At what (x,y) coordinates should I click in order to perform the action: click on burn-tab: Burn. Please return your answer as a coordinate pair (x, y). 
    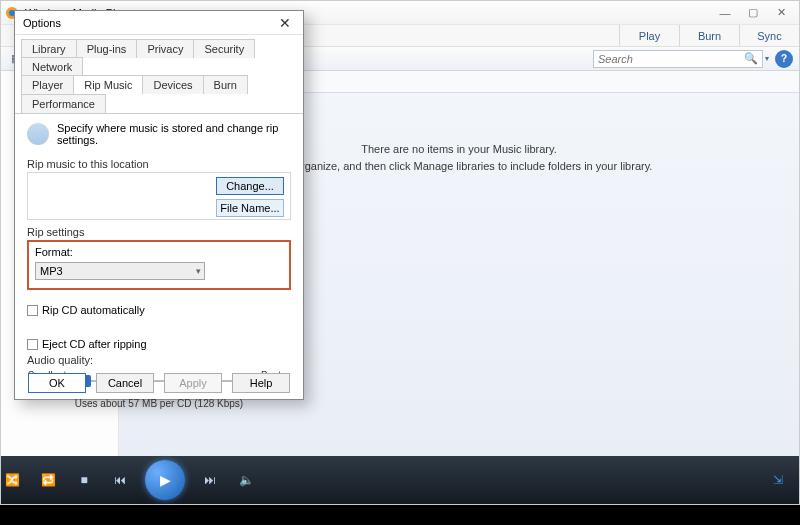
    Looking at the image, I should click on (709, 36).